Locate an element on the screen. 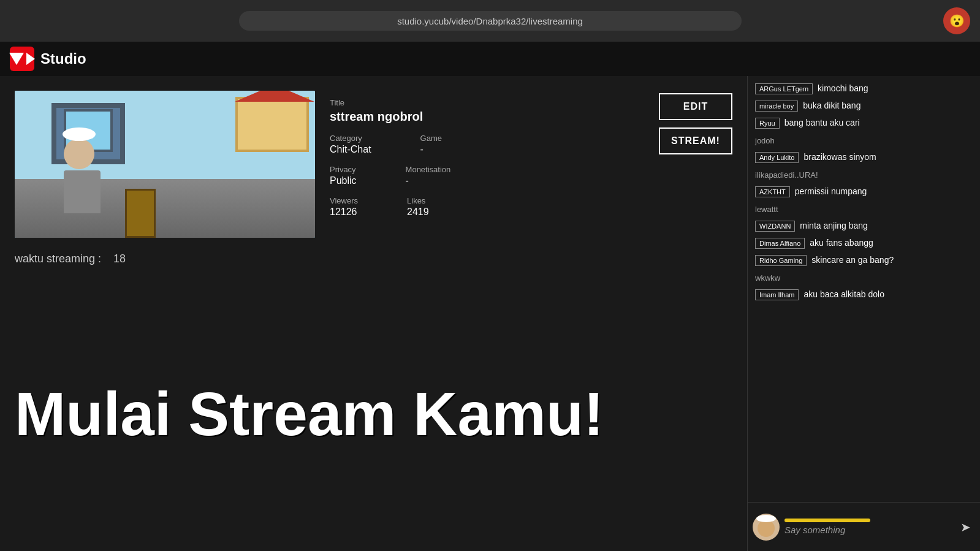  cartoon-door is located at coordinates (140, 213).